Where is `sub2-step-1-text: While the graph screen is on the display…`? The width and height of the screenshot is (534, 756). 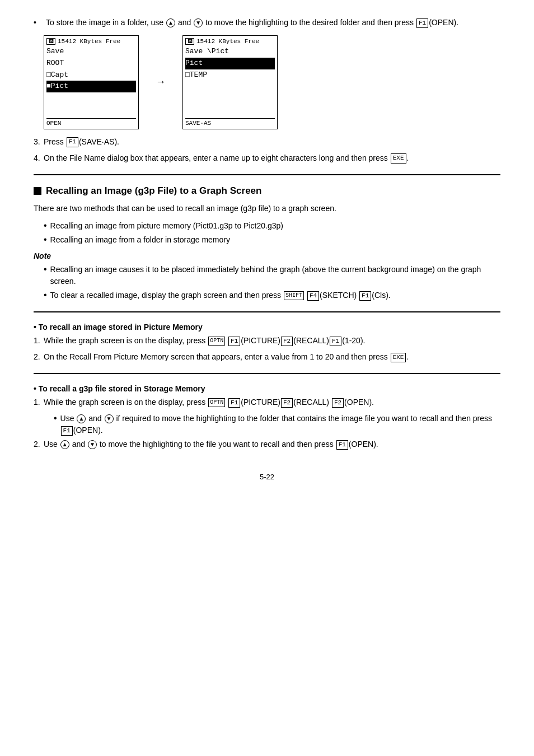
sub2-step-1-text: While the graph screen is on the display… is located at coordinates (272, 402).